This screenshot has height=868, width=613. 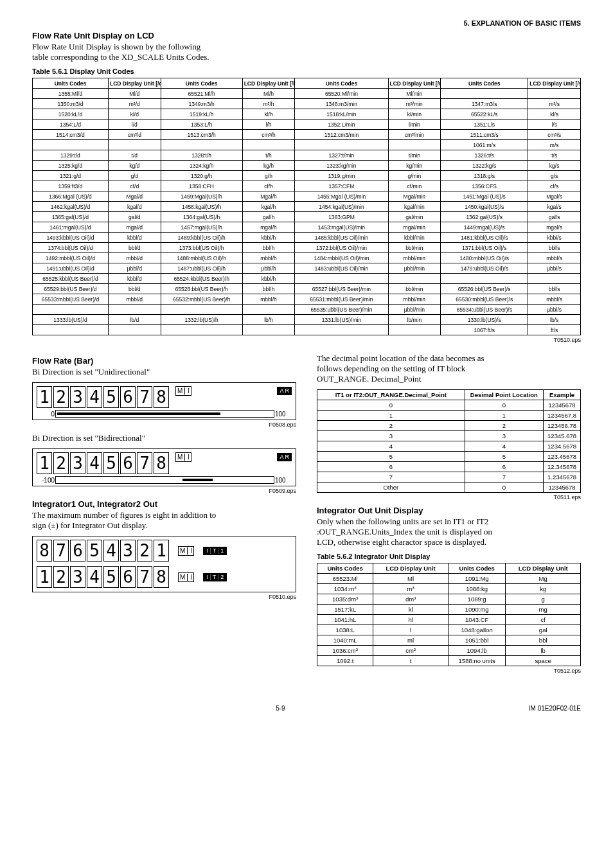 I want to click on eps-t0512: T0512.eps, so click(x=449, y=671).